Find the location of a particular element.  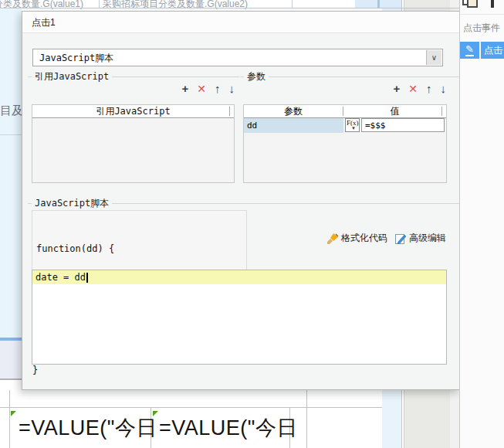

click-event-section-label: 点击事件 is located at coordinates (482, 28).